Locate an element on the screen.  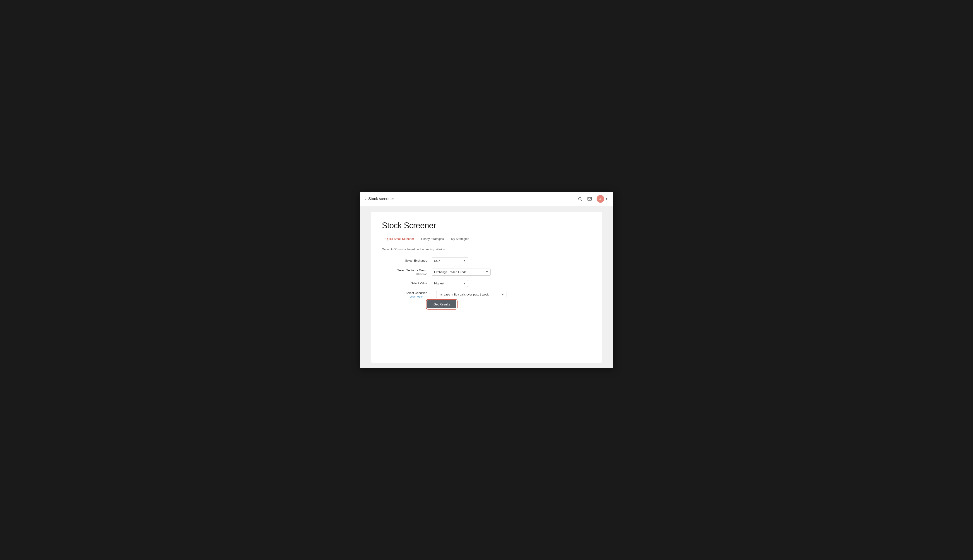
condition-row: Select Condition Learn More Increase in … is located at coordinates (491, 295).